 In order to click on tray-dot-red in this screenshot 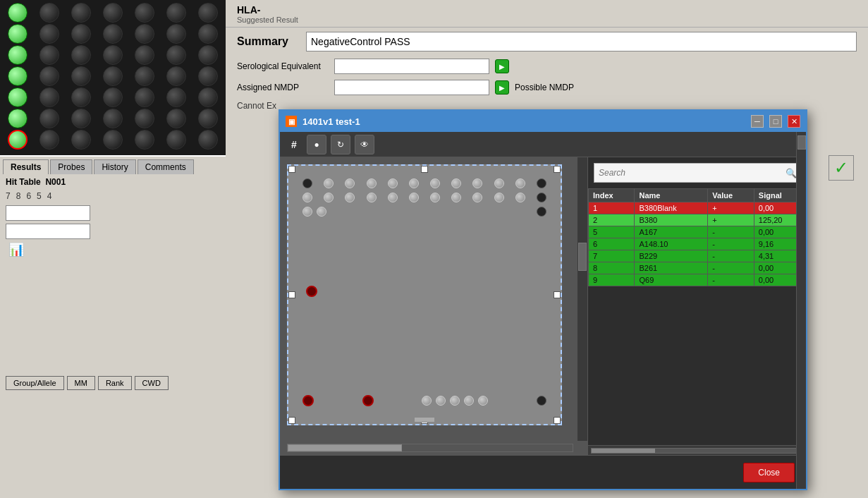, I will do `click(368, 401)`.